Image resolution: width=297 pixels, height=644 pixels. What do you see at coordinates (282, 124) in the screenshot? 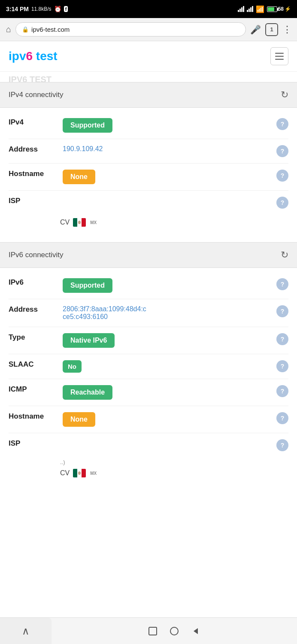
I see `ipv4-help-icon: ?` at bounding box center [282, 124].